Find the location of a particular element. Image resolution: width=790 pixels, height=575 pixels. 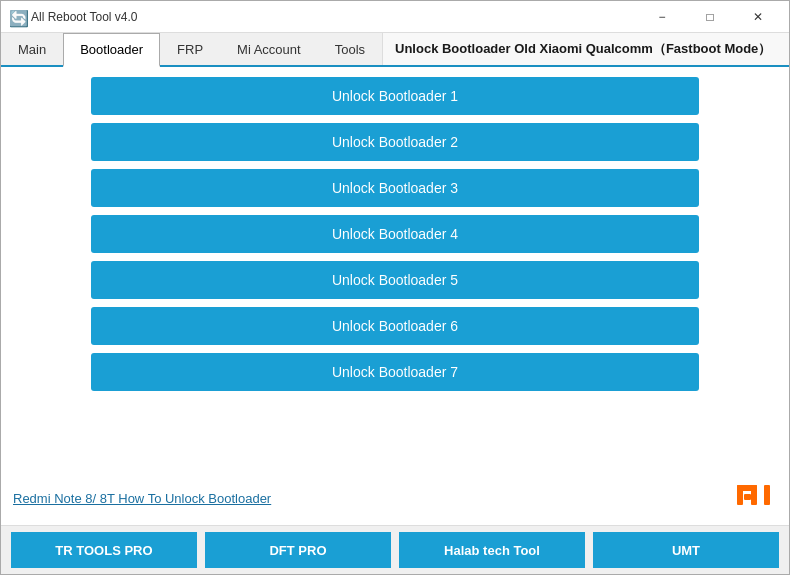

status-text: Redmi Note 8/ 8T How To Unlock Bootloade… is located at coordinates (142, 498).